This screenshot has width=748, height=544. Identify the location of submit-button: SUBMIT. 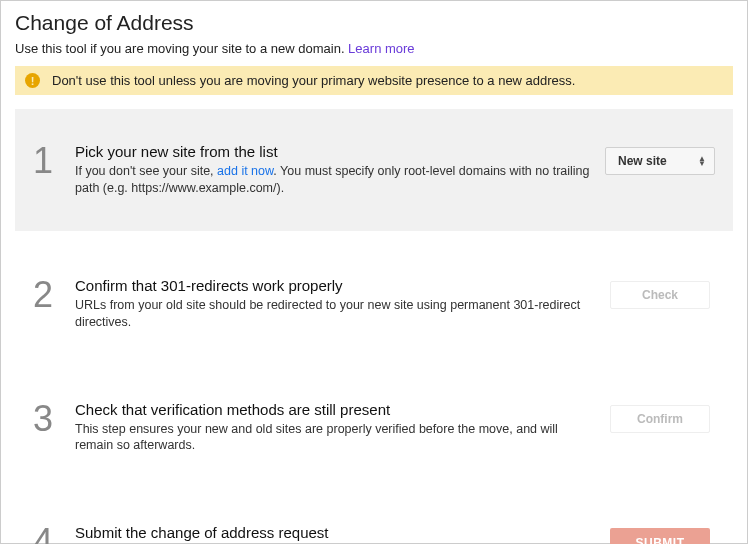
(660, 536).